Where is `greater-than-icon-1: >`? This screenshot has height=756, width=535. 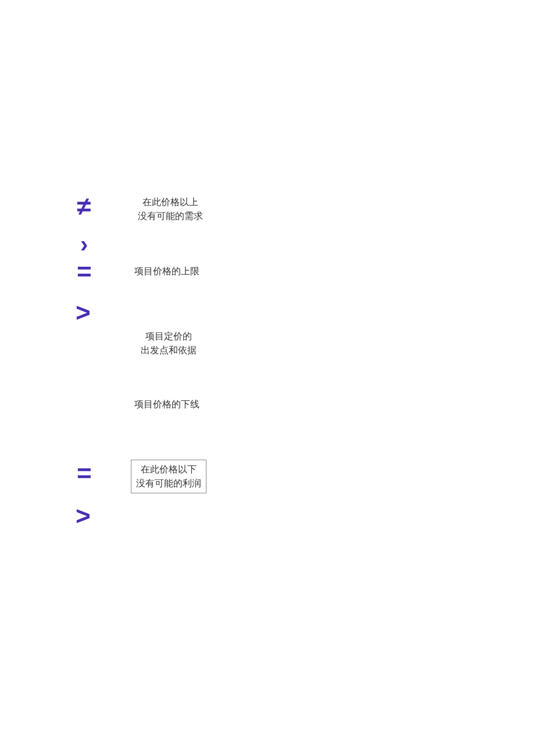 greater-than-icon-1: > is located at coordinates (83, 313).